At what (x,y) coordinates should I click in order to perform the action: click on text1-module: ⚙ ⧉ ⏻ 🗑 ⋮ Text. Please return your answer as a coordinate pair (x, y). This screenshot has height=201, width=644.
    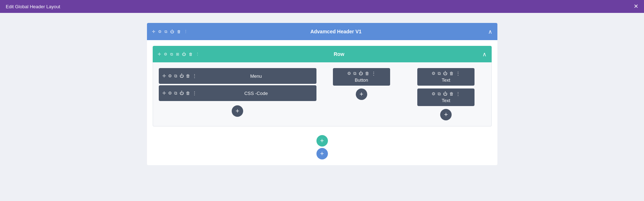
    Looking at the image, I should click on (446, 77).